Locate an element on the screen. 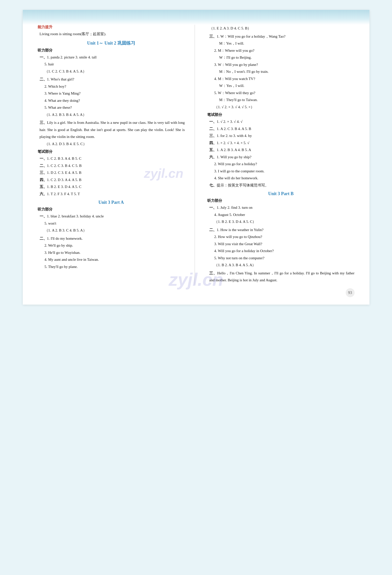  listen-yi-line3: （1. C 2. C 3. B 4. A 5. A） is located at coordinates (115, 71).